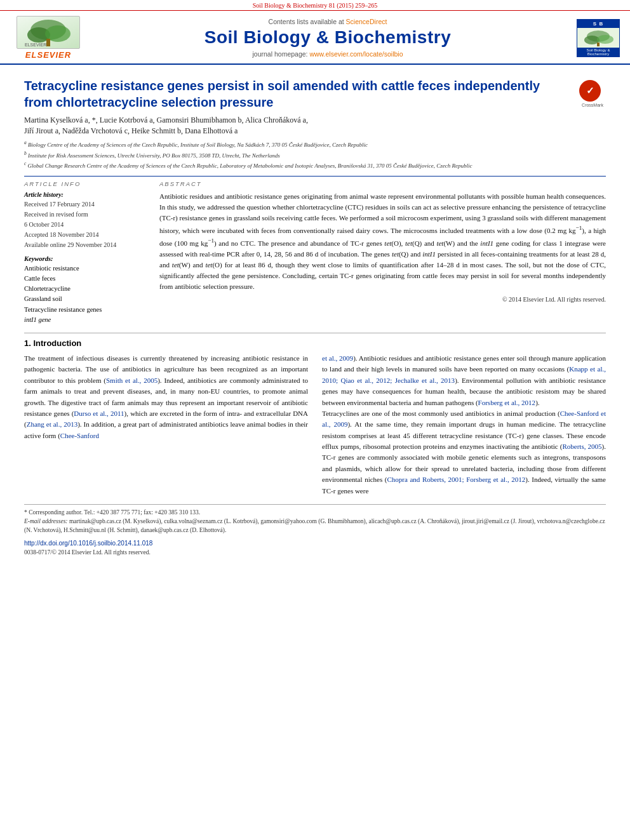 This screenshot has width=630, height=840. What do you see at coordinates (86, 269) in the screenshot?
I see `keyword-1: Antibiotic resistance` at bounding box center [86, 269].